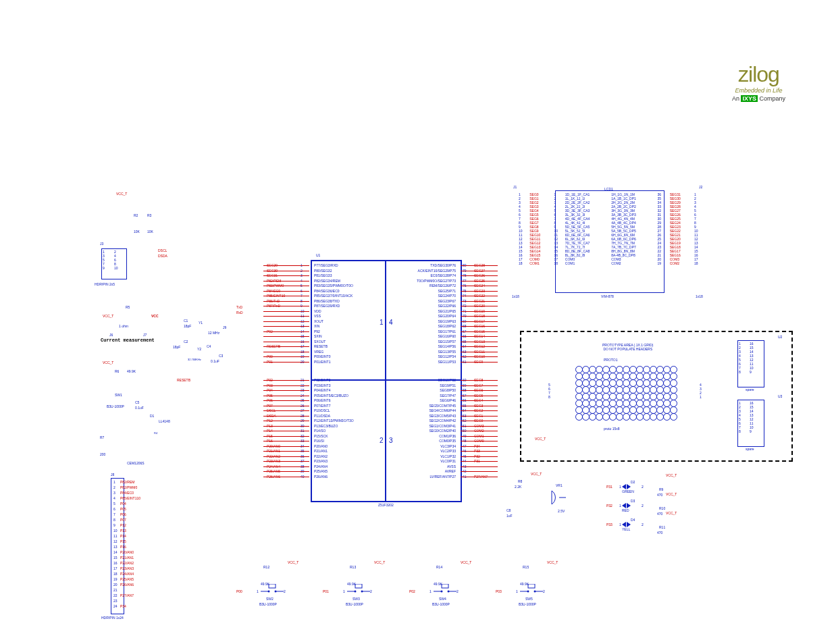  I want to click on lcd-rows: 1SEG0 11D_1E_1F_CA1 1H_1G_1N_1M36 SEG311…, so click(610, 229).